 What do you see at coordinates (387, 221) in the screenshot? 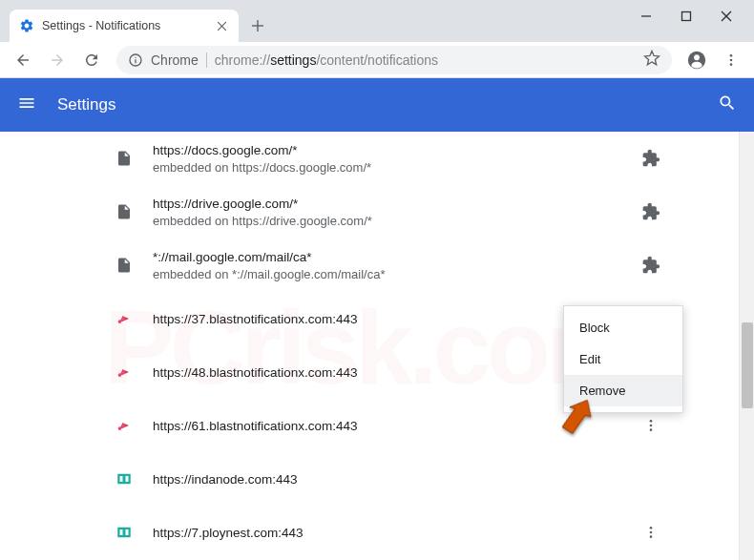
I see `site-sub: embedded on https://drive.google.com/*` at bounding box center [387, 221].